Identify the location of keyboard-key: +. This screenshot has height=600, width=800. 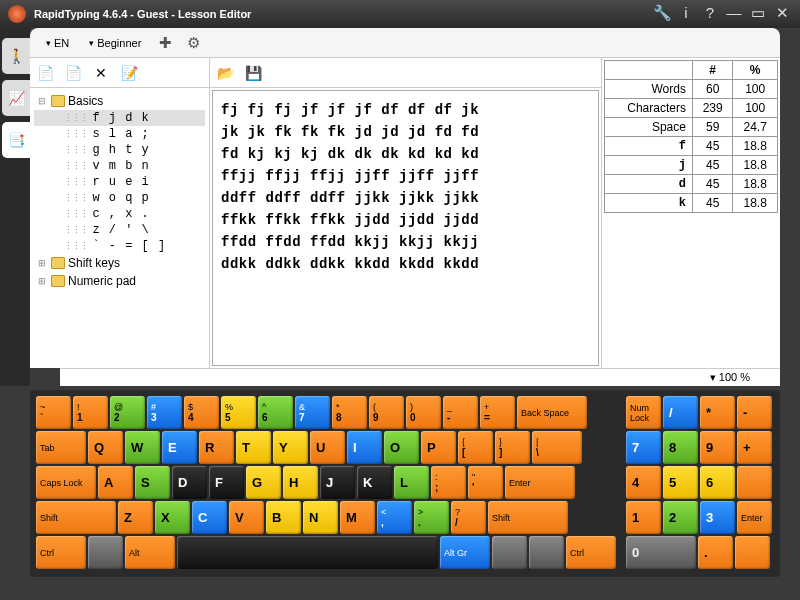
(754, 448).